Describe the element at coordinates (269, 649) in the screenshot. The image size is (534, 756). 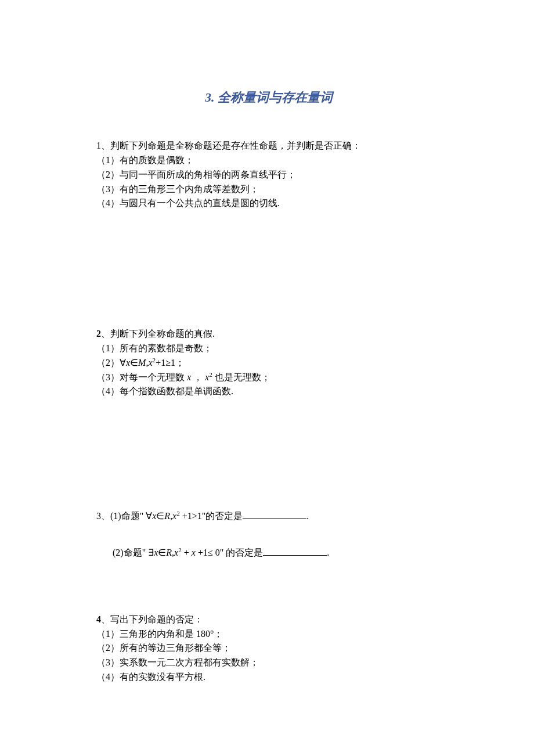
I see `question-4: 4、写出下列命题的否定： （1）三角形的内角和是 180°； （2）所有的等边三…` at that location.